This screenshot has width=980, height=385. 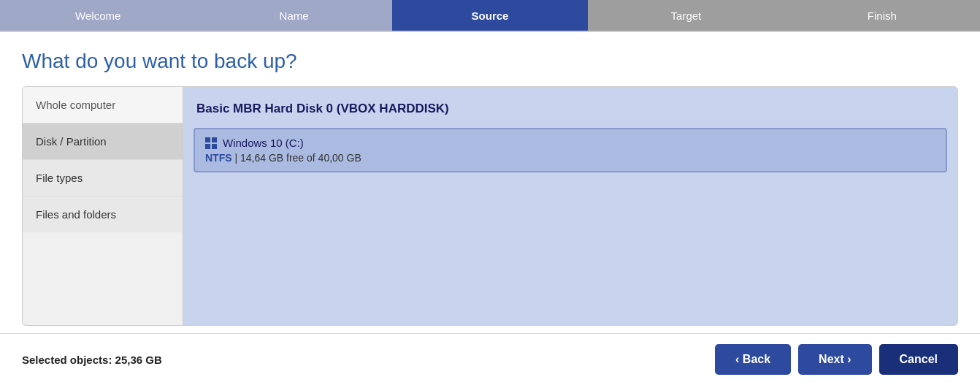 What do you see at coordinates (753, 359) in the screenshot?
I see `back-button: ‹ Back` at bounding box center [753, 359].